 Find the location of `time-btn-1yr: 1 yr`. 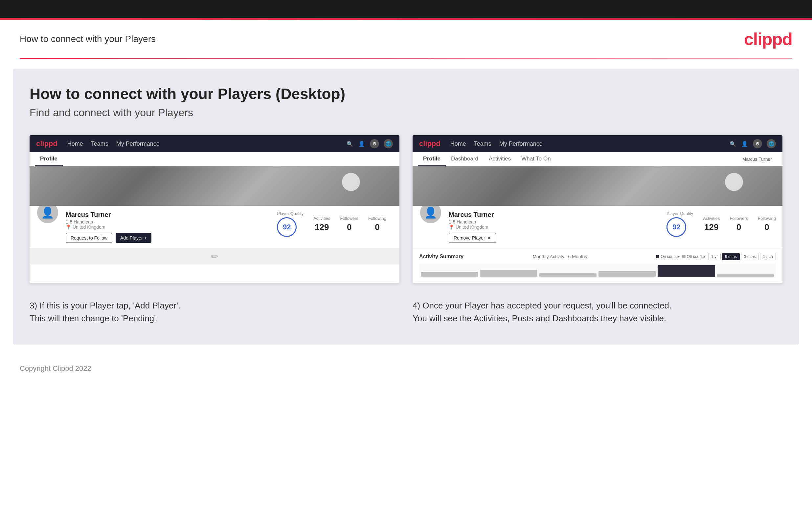

time-btn-1yr: 1 yr is located at coordinates (715, 257).